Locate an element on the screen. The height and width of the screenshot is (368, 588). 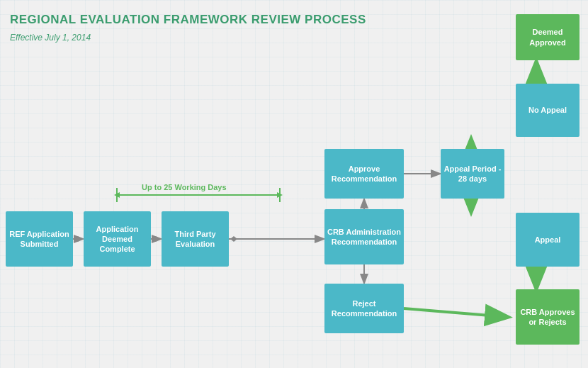
appeal-period-box: Appeal Period - 28 days is located at coordinates (473, 174).